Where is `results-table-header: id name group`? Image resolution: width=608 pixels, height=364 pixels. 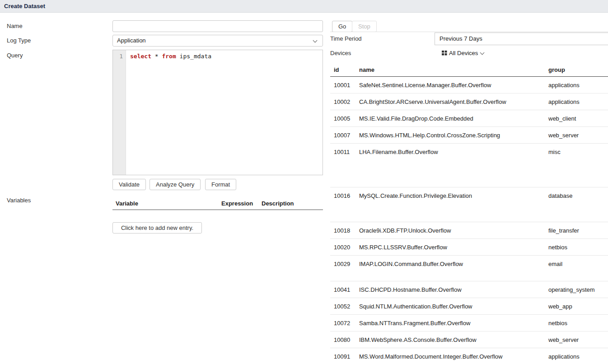 results-table-header: id name group is located at coordinates (469, 70).